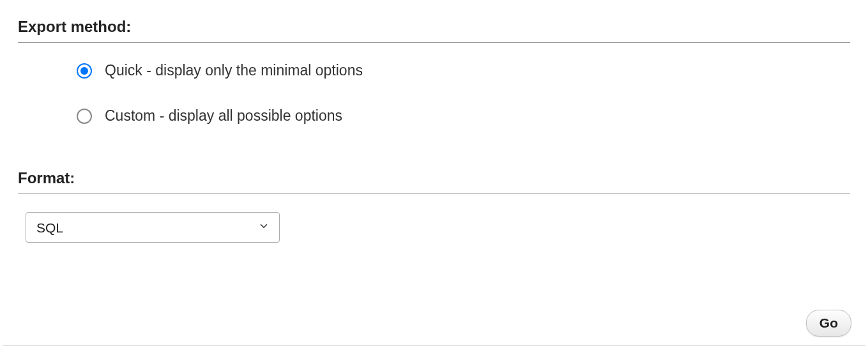 The width and height of the screenshot is (868, 364). Describe the element at coordinates (434, 181) in the screenshot. I see `format-title: Format:` at that location.